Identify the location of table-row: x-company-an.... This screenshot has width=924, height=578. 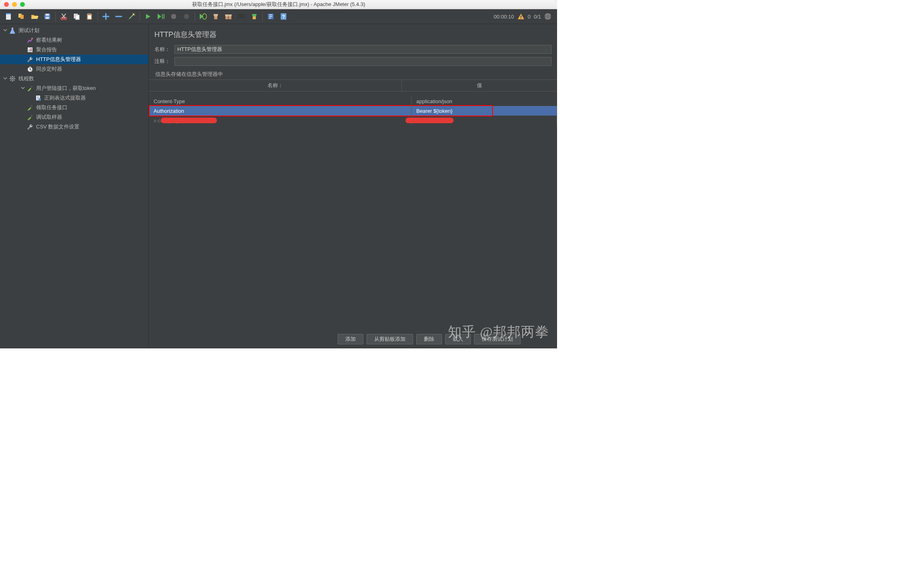
(353, 120).